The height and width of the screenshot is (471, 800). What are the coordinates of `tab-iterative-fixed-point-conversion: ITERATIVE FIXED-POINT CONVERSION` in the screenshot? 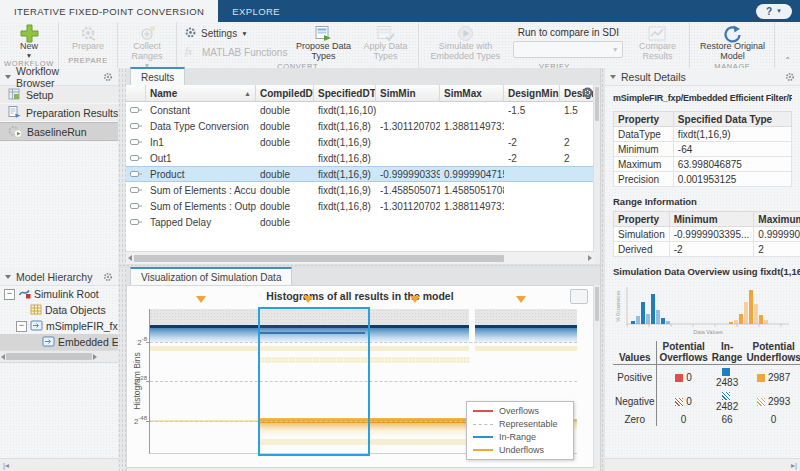 It's located at (109, 11).